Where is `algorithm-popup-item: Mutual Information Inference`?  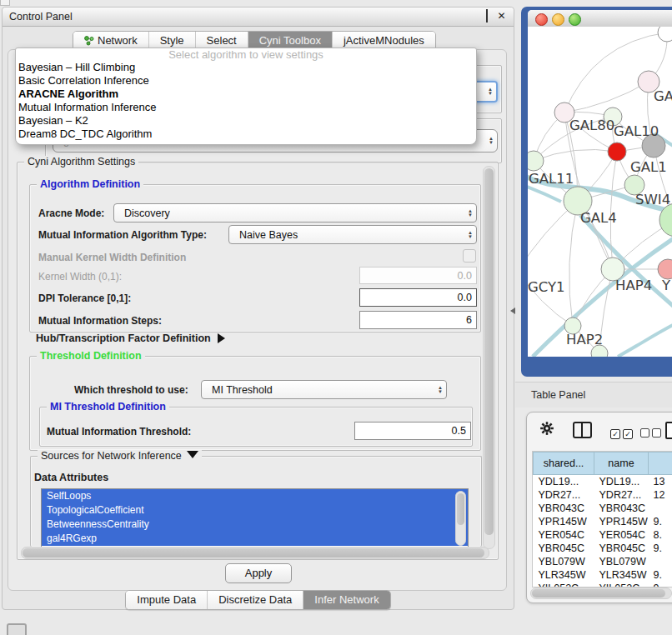 algorithm-popup-item: Mutual Information Inference is located at coordinates (246, 108).